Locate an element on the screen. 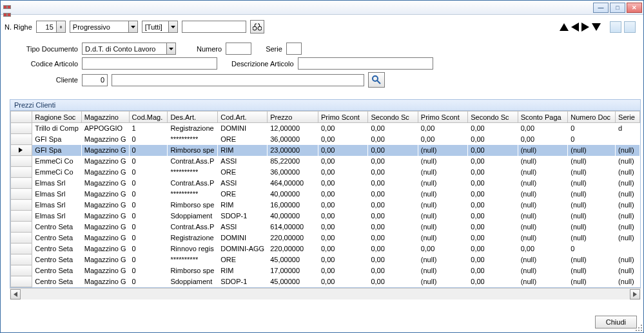  table-row: Elmas SrlMagazzino G0Contrat.Ass.PASSI46… is located at coordinates (326, 183).